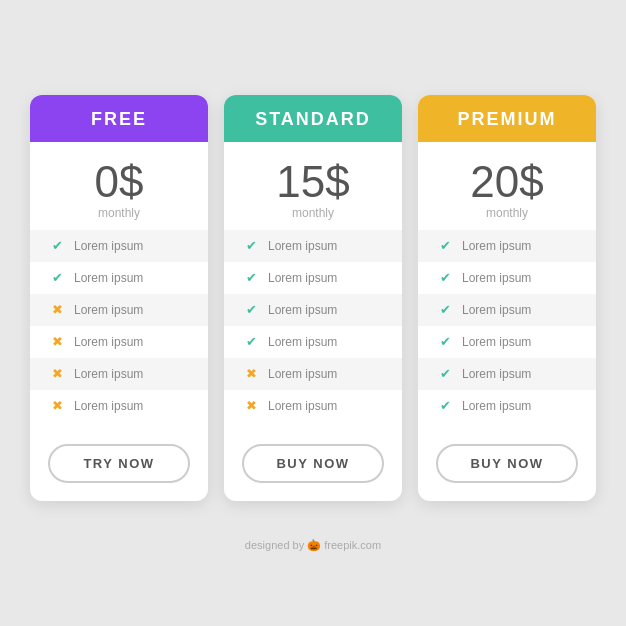 Image resolution: width=626 pixels, height=626 pixels. I want to click on plan-btn-wrap-standard: BUY NOW, so click(313, 468).